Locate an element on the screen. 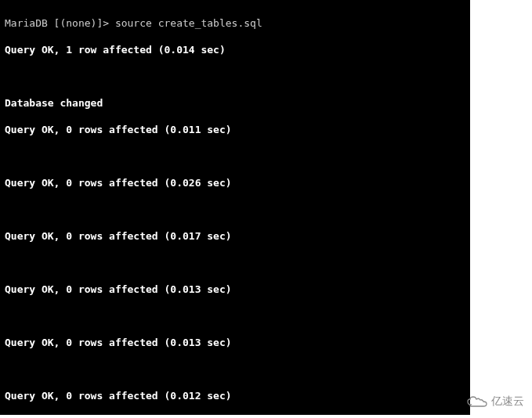  query-result: Query OK, 0 rows affected (0.011 sec) is located at coordinates (235, 130).